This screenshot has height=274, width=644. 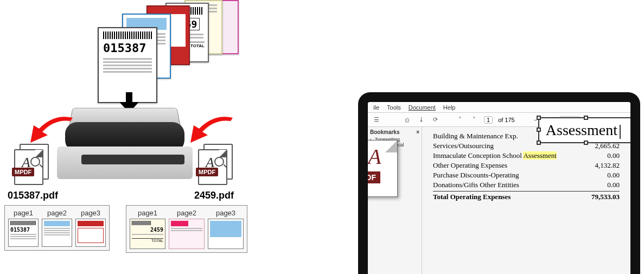 What do you see at coordinates (125, 144) in the screenshot?
I see `document-scanner` at bounding box center [125, 144].